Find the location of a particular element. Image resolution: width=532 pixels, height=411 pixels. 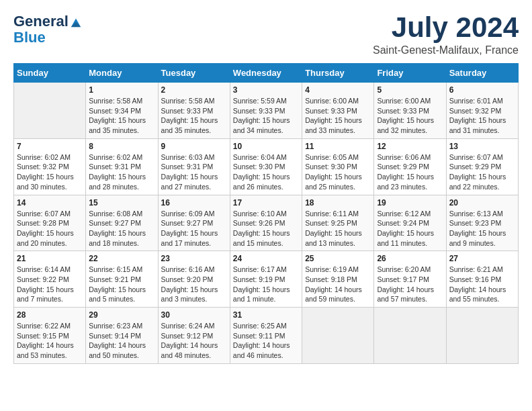

day-info: Sunrise: 6:08 AMSunset: 9:27 PMDaylight:… is located at coordinates (122, 228).